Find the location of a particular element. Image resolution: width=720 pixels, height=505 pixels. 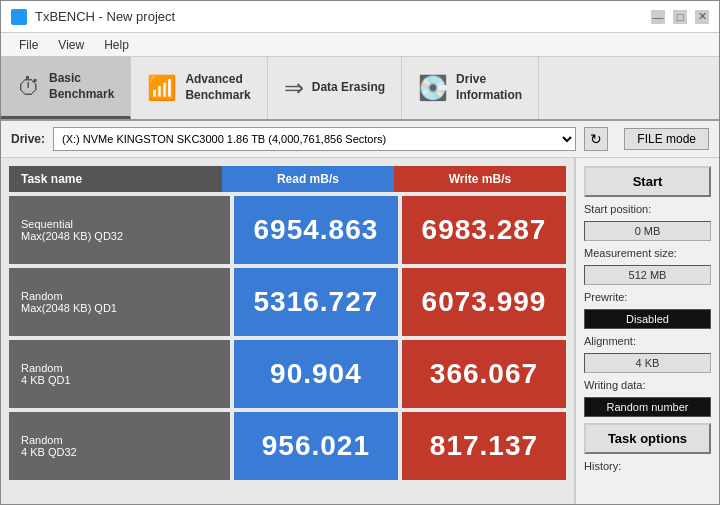

col-task-name: Task name is located at coordinates (116, 179).